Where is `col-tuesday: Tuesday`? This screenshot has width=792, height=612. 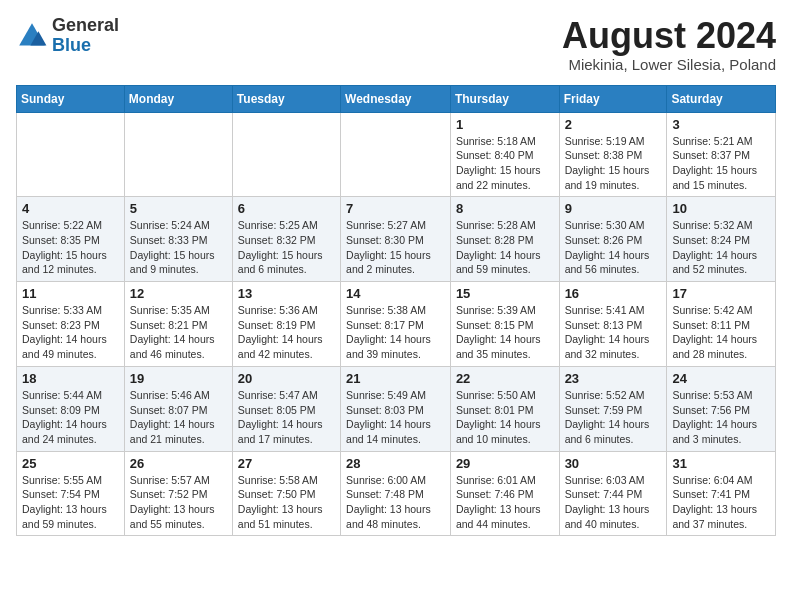
col-tuesday: Tuesday is located at coordinates (286, 98).